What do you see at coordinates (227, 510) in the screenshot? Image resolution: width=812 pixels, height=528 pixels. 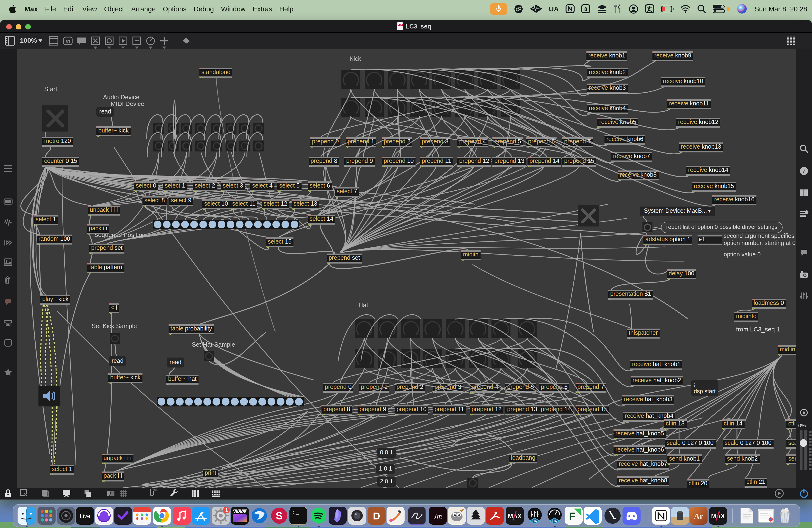 I see `svg-text: 1` at bounding box center [227, 510].